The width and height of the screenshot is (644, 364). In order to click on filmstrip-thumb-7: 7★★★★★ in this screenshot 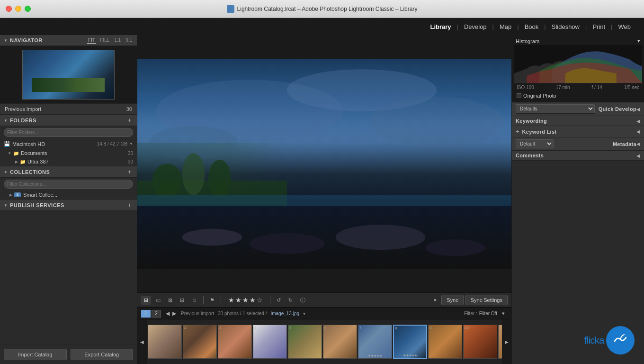, I will do `click(375, 342)`.